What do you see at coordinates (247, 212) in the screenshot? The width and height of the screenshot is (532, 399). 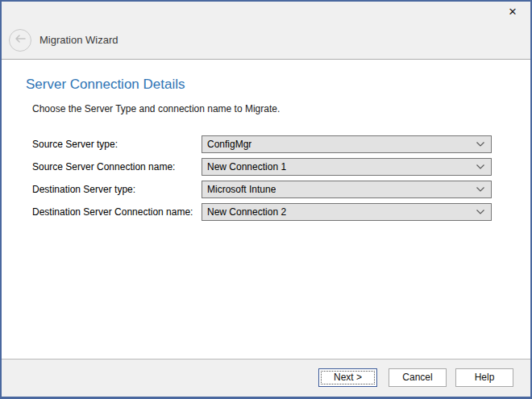 I see `dropdown-selected-value: New Connection 2` at bounding box center [247, 212].